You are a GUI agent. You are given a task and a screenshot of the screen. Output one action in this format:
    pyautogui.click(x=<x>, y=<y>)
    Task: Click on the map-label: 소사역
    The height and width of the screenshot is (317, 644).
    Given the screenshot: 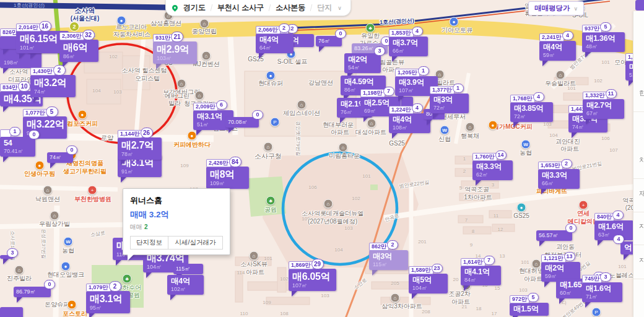 What is the action you would take?
    pyautogui.click(x=19, y=72)
    